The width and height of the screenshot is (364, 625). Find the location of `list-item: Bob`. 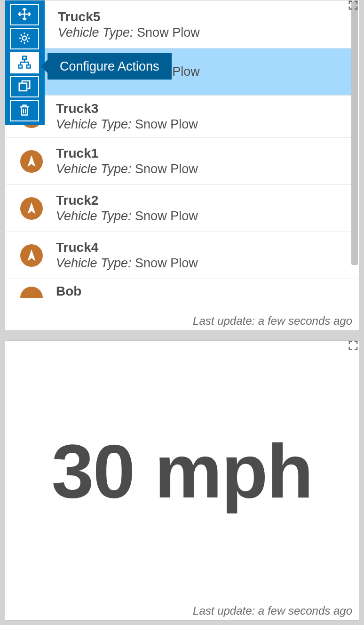

list-item: Bob is located at coordinates (182, 292).